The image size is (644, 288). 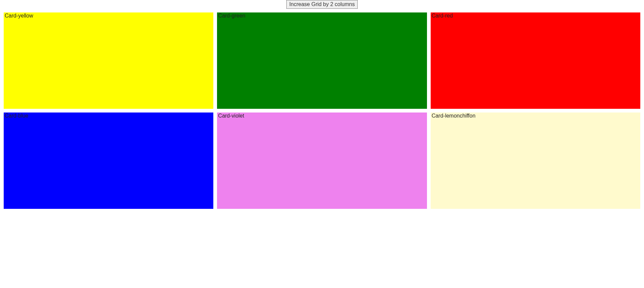 What do you see at coordinates (322, 4) in the screenshot?
I see `increase-grid-button: Increase Grid by 2 columns` at bounding box center [322, 4].